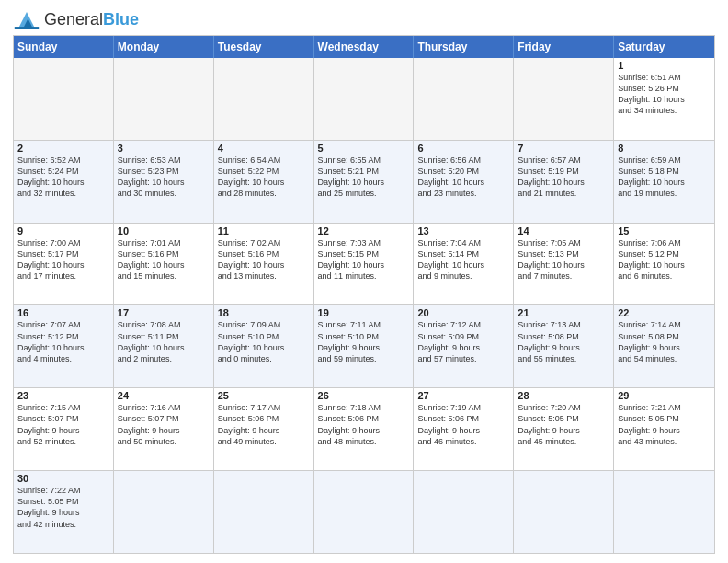 This screenshot has height=563, width=728. I want to click on day-number: 27, so click(463, 396).